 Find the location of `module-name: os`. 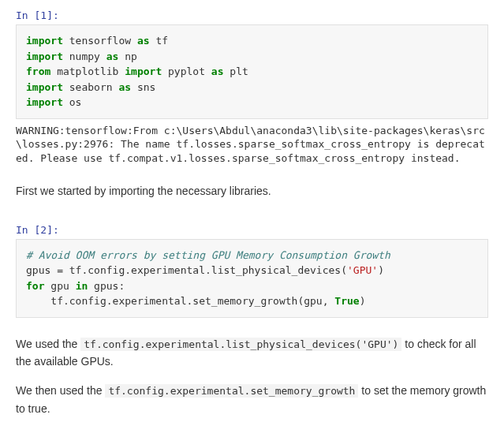

module-name: os is located at coordinates (76, 103).